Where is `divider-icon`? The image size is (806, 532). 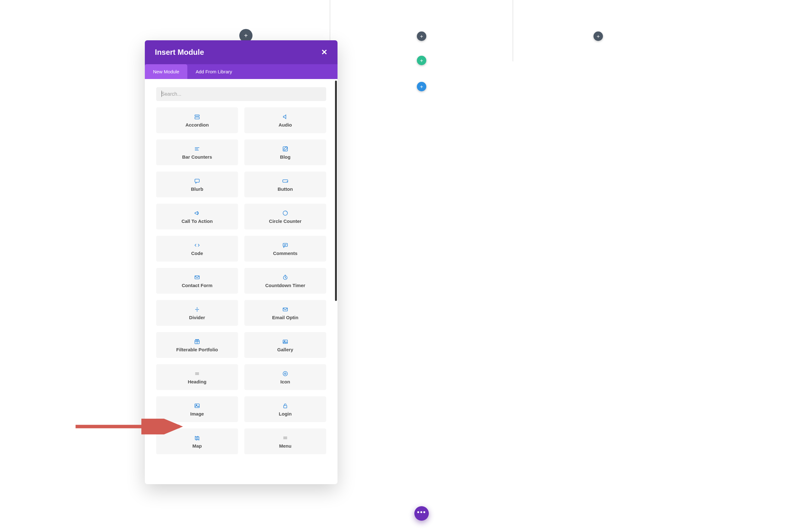 divider-icon is located at coordinates (197, 309).